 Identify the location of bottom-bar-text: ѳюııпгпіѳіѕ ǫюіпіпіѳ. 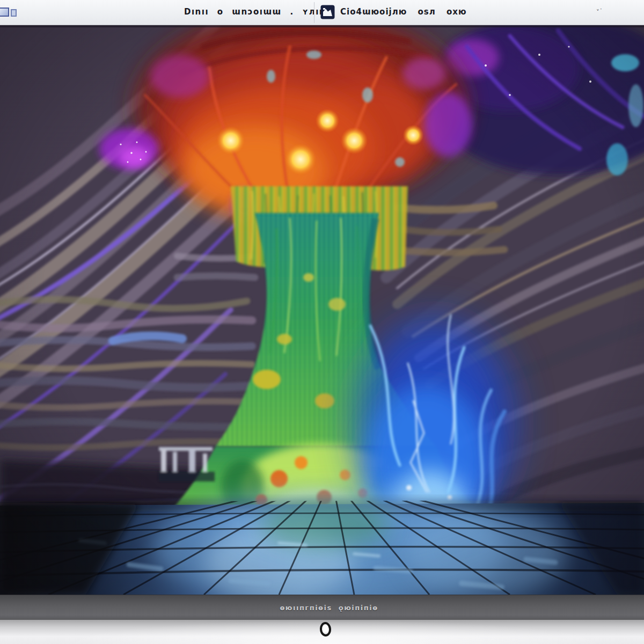
(322, 608).